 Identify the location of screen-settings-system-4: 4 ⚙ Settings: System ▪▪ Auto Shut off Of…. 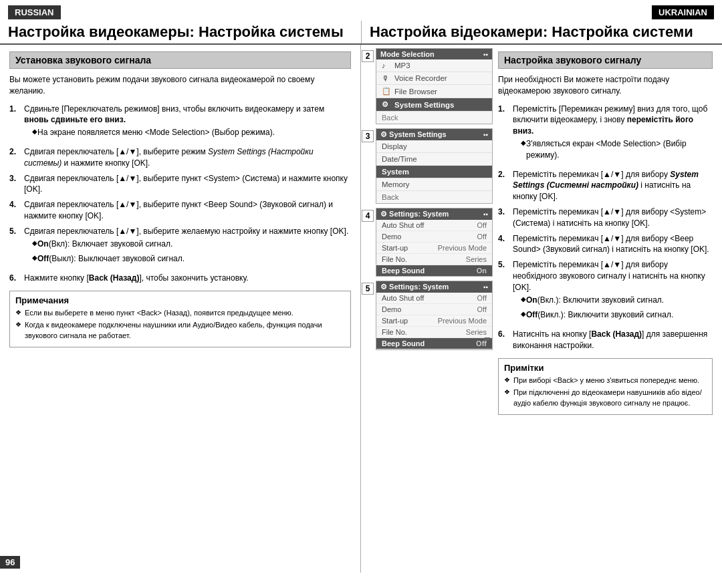
(435, 242).